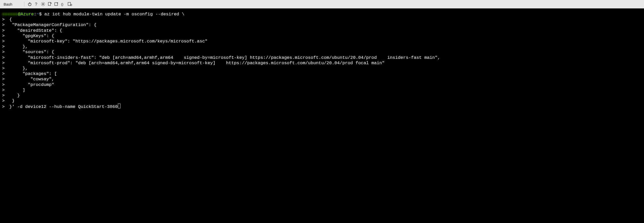  Describe the element at coordinates (63, 4) in the screenshot. I see `editor-braces-icon: {}` at that location.